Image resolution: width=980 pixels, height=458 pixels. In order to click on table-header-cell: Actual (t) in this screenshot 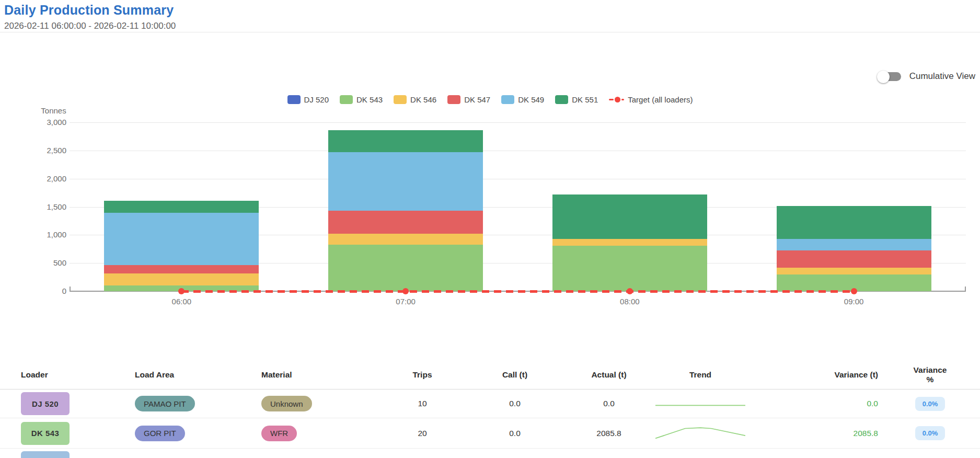, I will do `click(609, 375)`.